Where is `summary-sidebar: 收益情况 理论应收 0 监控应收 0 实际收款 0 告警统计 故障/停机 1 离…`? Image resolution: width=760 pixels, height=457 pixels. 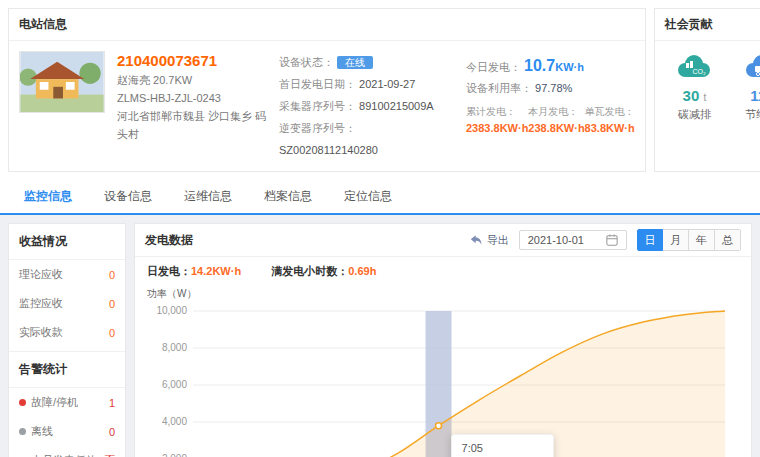 summary-sidebar: 收益情况 理论应收 0 监控应收 0 实际收款 0 告警统计 故障/停机 1 离… is located at coordinates (67, 340).